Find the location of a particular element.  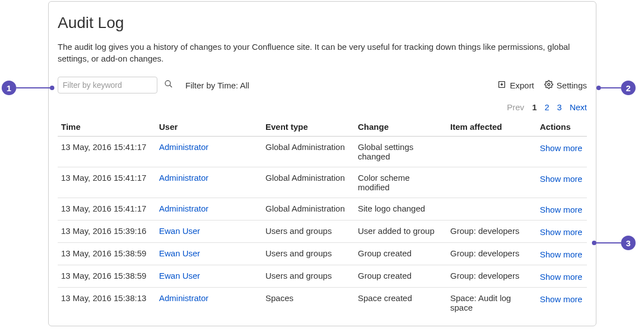

export-button: Export is located at coordinates (515, 85).